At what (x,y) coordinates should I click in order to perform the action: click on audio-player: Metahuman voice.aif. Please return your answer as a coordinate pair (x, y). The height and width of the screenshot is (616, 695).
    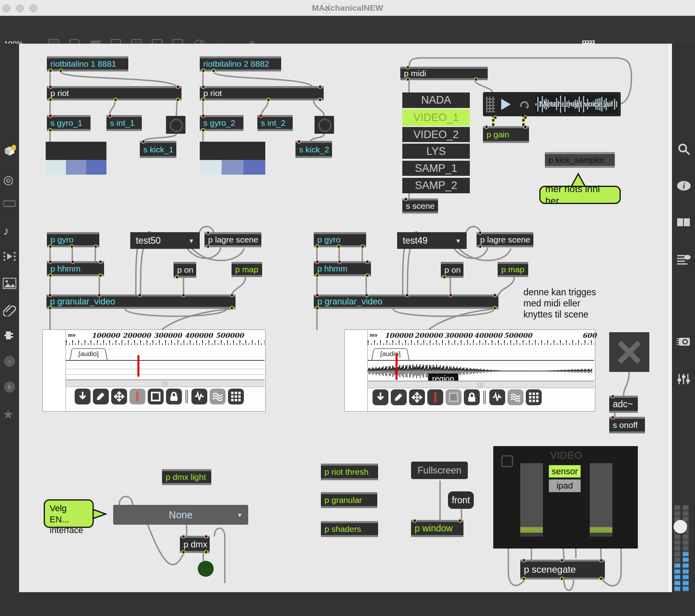
    Looking at the image, I should click on (552, 104).